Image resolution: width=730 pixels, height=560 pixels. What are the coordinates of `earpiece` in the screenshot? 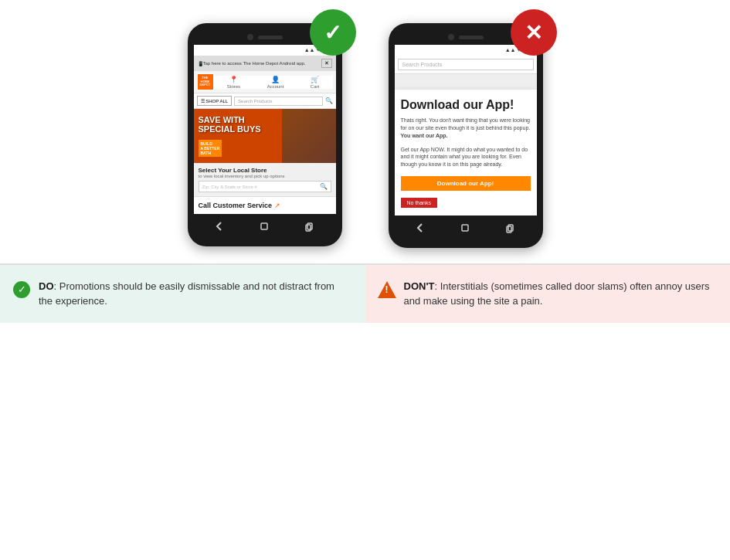 It's located at (270, 37).